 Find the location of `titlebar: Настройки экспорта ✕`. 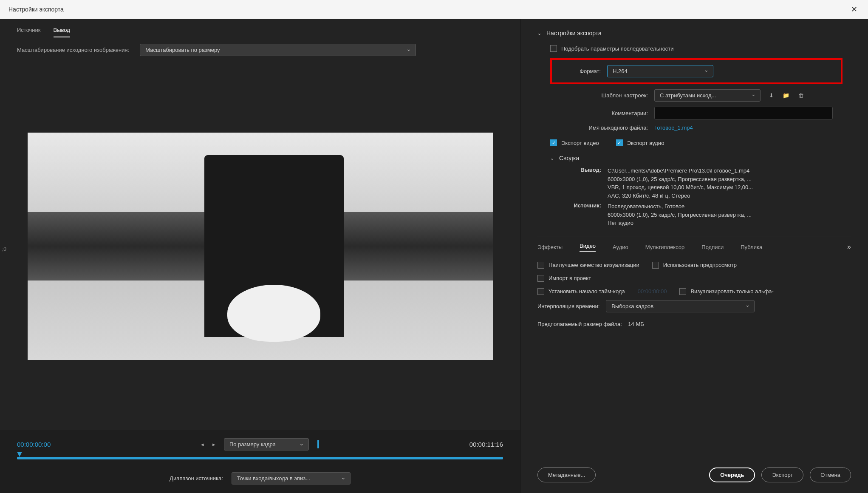

titlebar: Настройки экспорта ✕ is located at coordinates (434, 9).